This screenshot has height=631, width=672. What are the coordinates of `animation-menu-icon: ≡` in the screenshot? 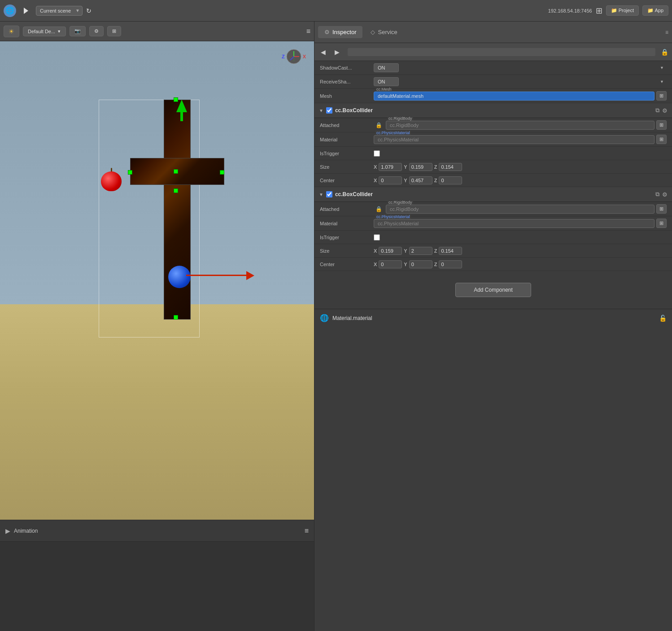 It's located at (307, 531).